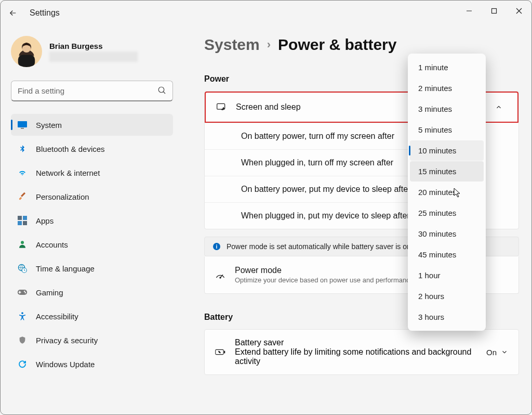 This screenshot has height=415, width=532. Describe the element at coordinates (92, 149) in the screenshot. I see `sidebar-item-bluetooth: Bluetooth & devices` at that location.